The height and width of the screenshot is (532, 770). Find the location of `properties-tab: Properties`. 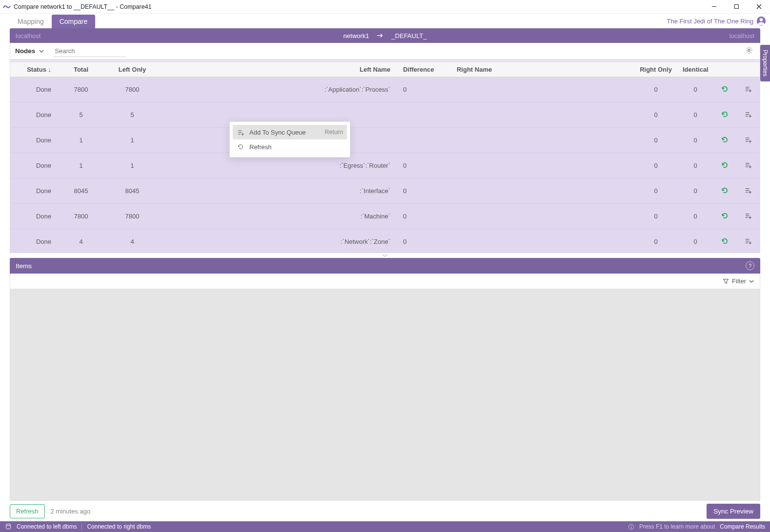

properties-tab: Properties is located at coordinates (765, 63).